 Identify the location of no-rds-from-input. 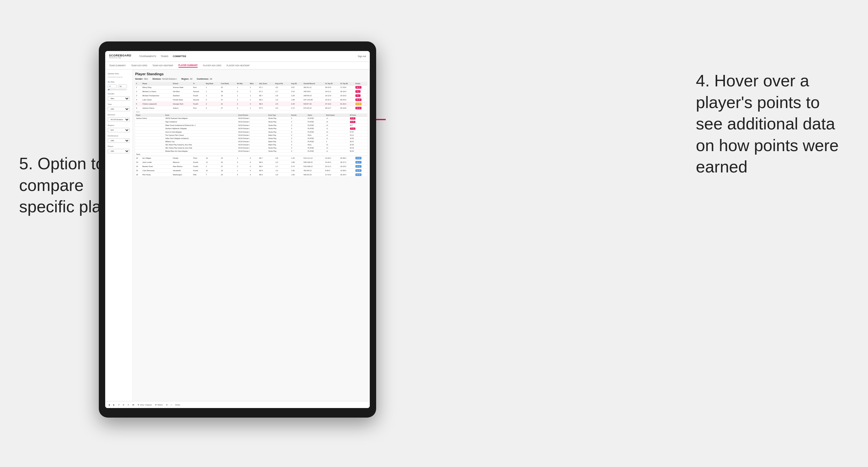
(112, 86).